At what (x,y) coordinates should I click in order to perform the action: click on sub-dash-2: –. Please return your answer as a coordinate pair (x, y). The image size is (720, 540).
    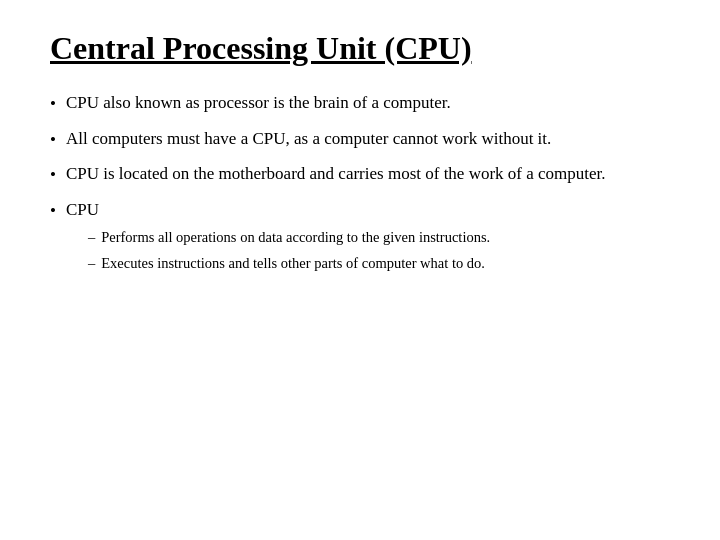
    Looking at the image, I should click on (92, 263).